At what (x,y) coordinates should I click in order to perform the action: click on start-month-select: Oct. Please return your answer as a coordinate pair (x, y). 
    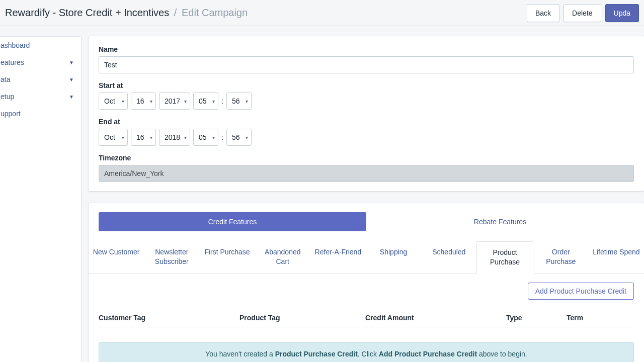
    Looking at the image, I should click on (113, 101).